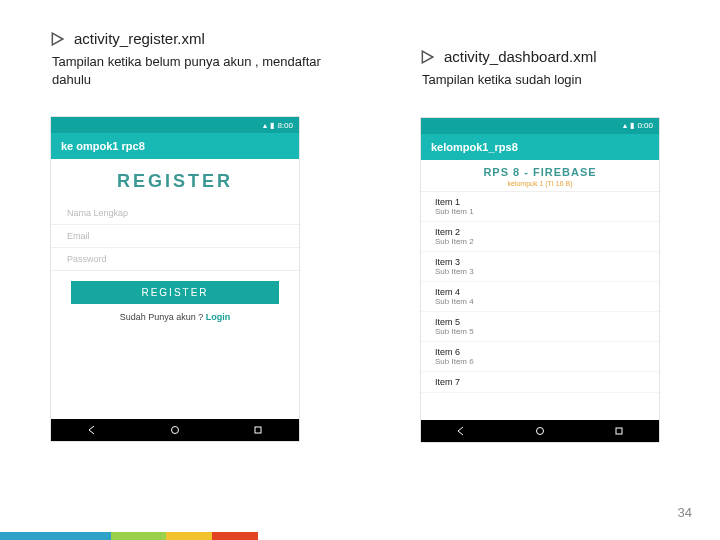  What do you see at coordinates (175, 125) in the screenshot?
I see `statusbar: ▴ ▮ 8:00` at bounding box center [175, 125].